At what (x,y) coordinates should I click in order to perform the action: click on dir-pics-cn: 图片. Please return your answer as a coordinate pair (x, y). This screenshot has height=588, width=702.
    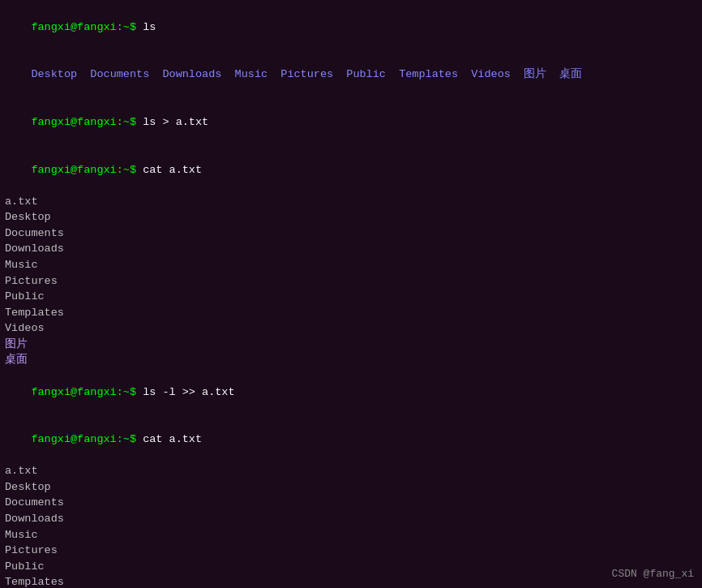
    Looking at the image, I should click on (535, 75).